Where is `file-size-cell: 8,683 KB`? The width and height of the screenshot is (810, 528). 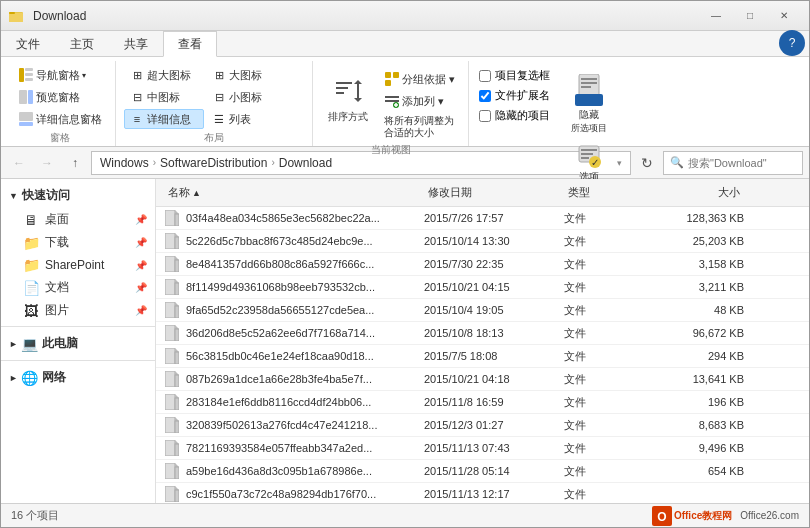
file-size-cell: 8,683 KB is located at coordinates (694, 425).